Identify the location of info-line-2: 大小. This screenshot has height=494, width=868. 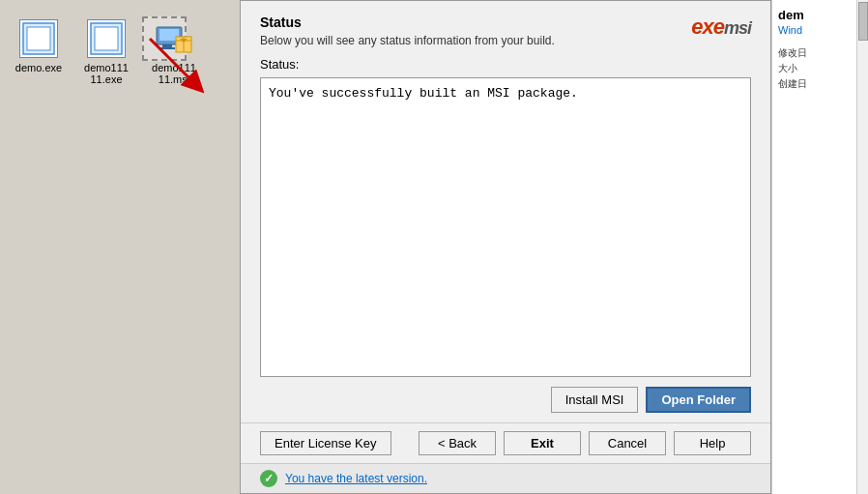
(820, 69).